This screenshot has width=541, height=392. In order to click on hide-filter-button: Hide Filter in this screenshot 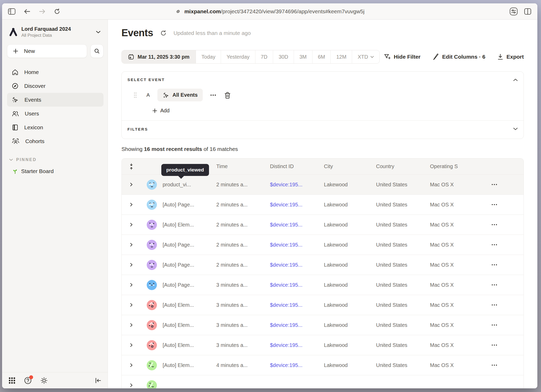, I will do `click(402, 57)`.